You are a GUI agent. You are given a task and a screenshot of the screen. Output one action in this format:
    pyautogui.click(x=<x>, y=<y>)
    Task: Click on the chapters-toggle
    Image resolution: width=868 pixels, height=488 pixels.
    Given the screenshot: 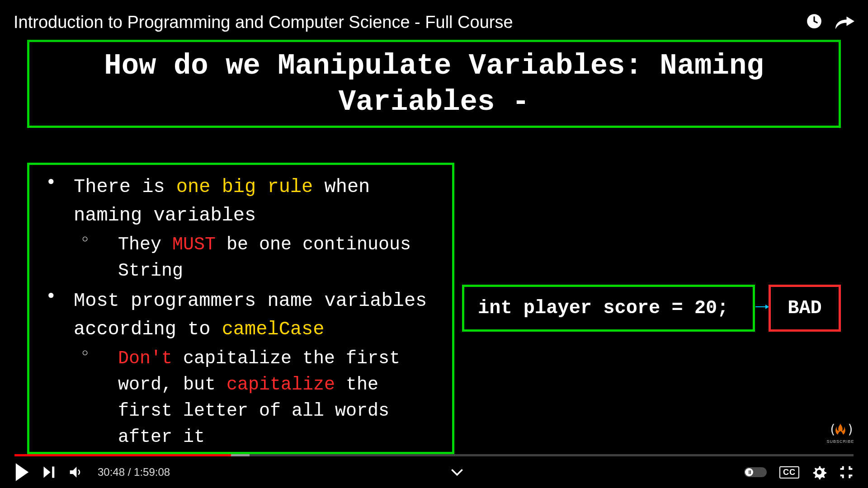 What is the action you would take?
    pyautogui.click(x=457, y=472)
    